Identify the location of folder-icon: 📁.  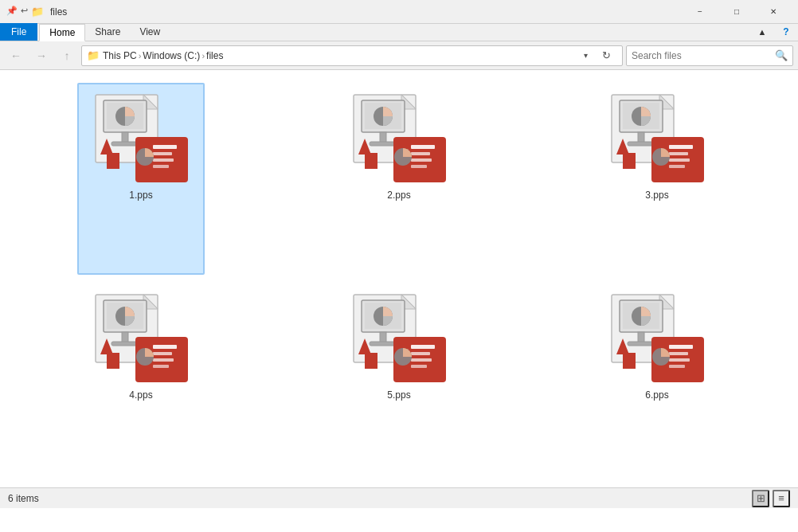
(37, 11).